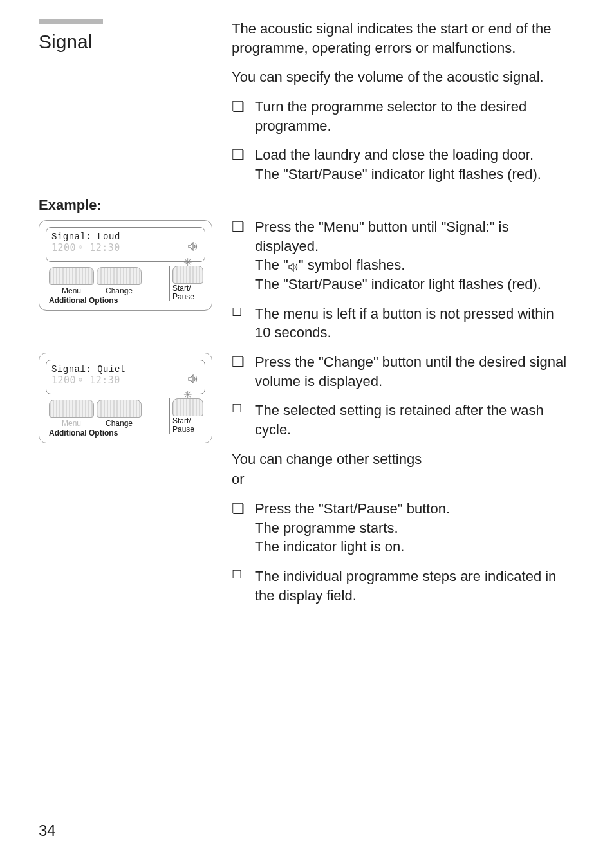 This screenshot has width=614, height=868. What do you see at coordinates (404, 459) in the screenshot?
I see `body-text: You can change other settings` at bounding box center [404, 459].